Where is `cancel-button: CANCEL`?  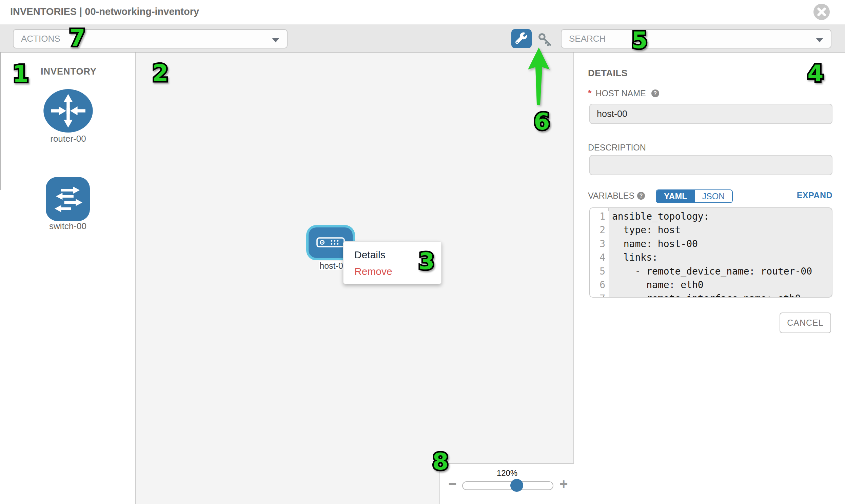
cancel-button: CANCEL is located at coordinates (805, 323).